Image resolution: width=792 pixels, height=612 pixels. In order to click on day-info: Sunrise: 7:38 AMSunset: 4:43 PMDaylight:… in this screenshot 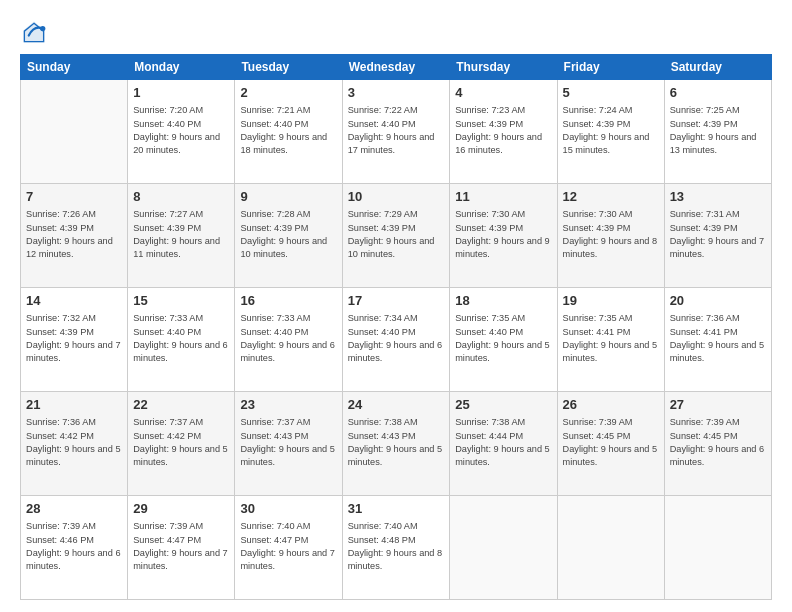, I will do `click(396, 442)`.